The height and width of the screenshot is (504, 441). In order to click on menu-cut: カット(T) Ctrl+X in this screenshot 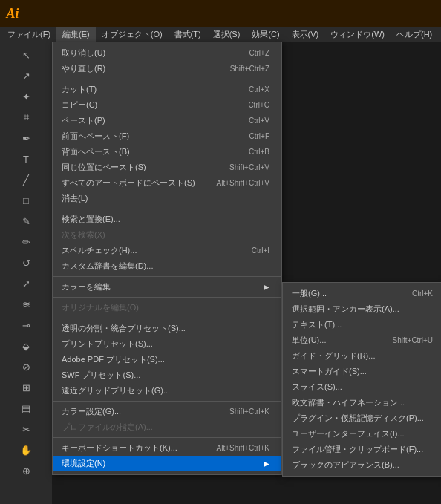, I will do `click(167, 89)`.